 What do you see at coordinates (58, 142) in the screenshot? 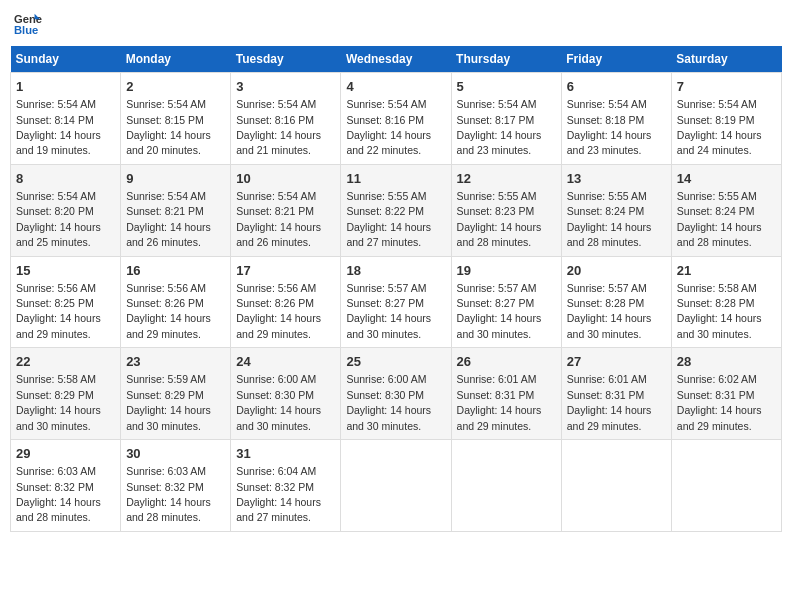
I see `daylight-info: Daylight: 14 hours and 19 minutes.` at bounding box center [58, 142].